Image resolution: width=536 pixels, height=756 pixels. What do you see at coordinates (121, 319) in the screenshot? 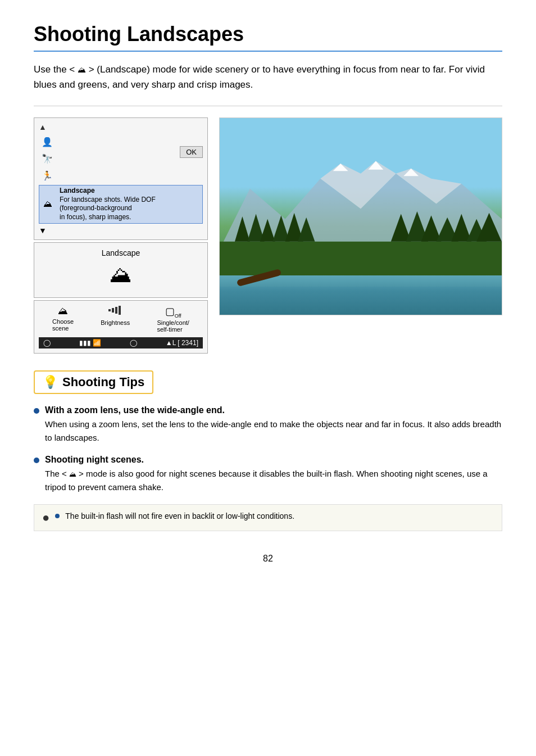
I see `controls-row: ⛰ Choosescene Brightness ▢` at bounding box center [121, 319].